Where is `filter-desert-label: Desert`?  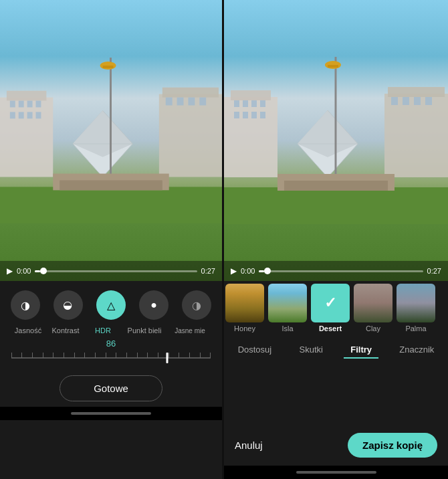 filter-desert-label: Desert is located at coordinates (330, 328).